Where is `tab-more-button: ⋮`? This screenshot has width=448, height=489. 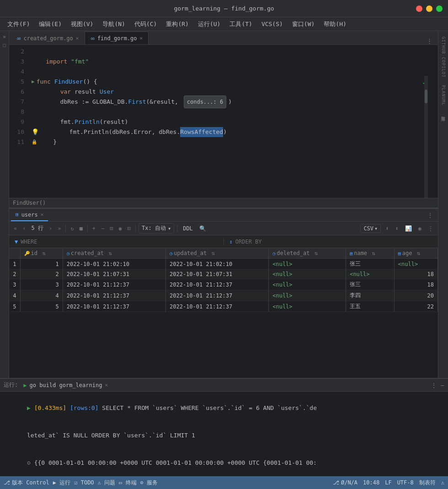 tab-more-button: ⋮ is located at coordinates (430, 41).